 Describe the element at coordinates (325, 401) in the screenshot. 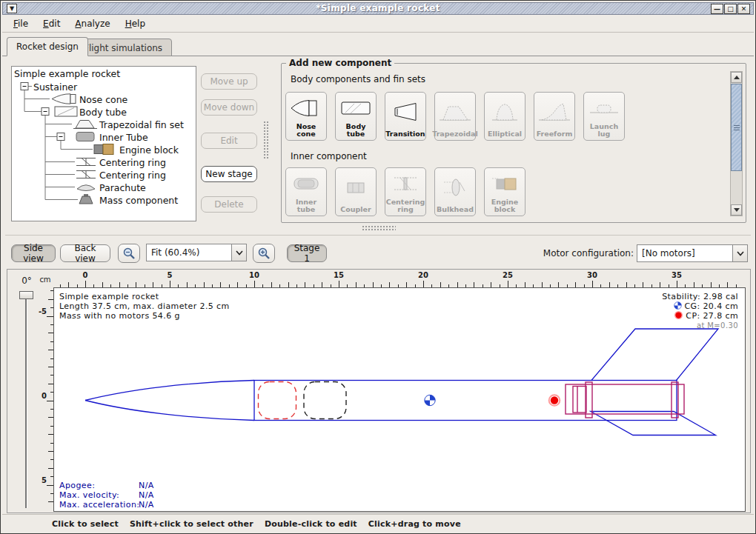

I see `mass-component-outline` at that location.